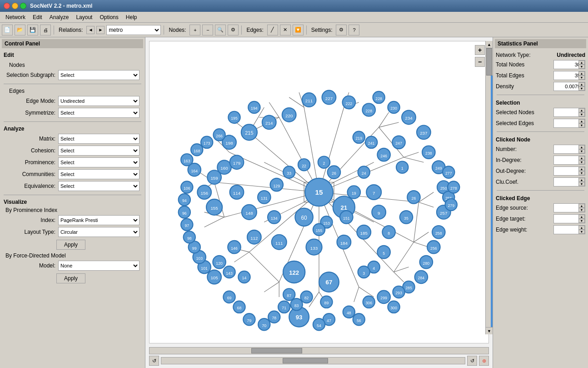 This screenshot has width=588, height=368. Describe the element at coordinates (409, 118) in the screenshot. I see `svg-text: 234` at that location.